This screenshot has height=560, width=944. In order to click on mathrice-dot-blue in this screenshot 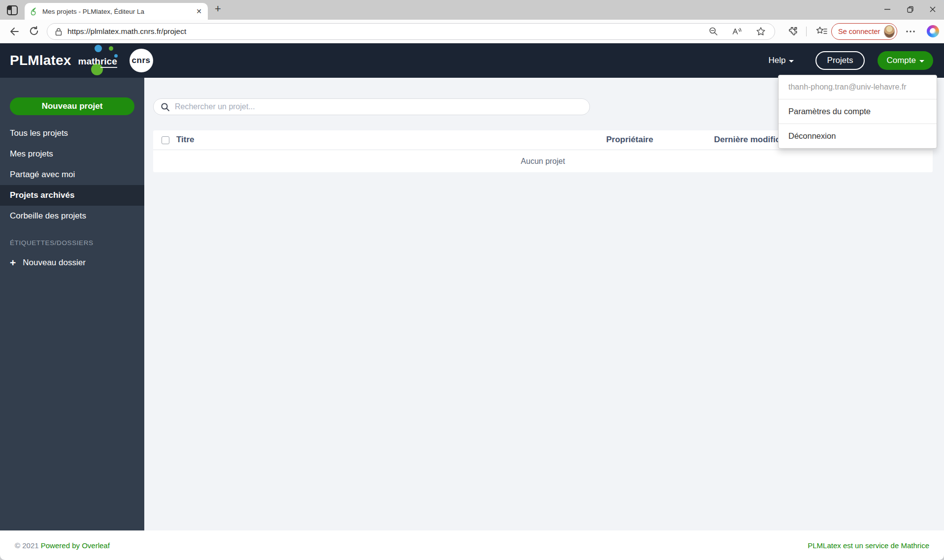, I will do `click(98, 48)`.